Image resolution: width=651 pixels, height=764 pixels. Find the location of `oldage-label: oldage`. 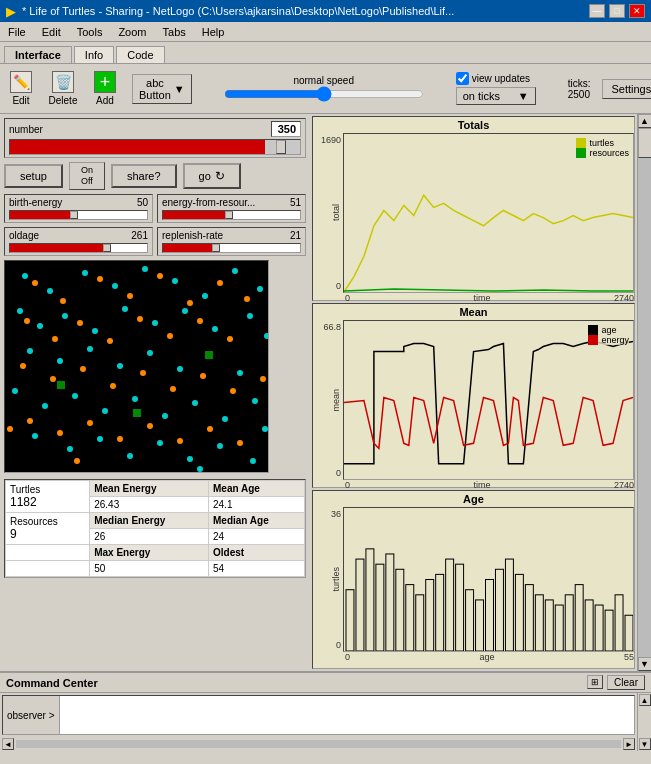

oldage-label: oldage is located at coordinates (24, 236).